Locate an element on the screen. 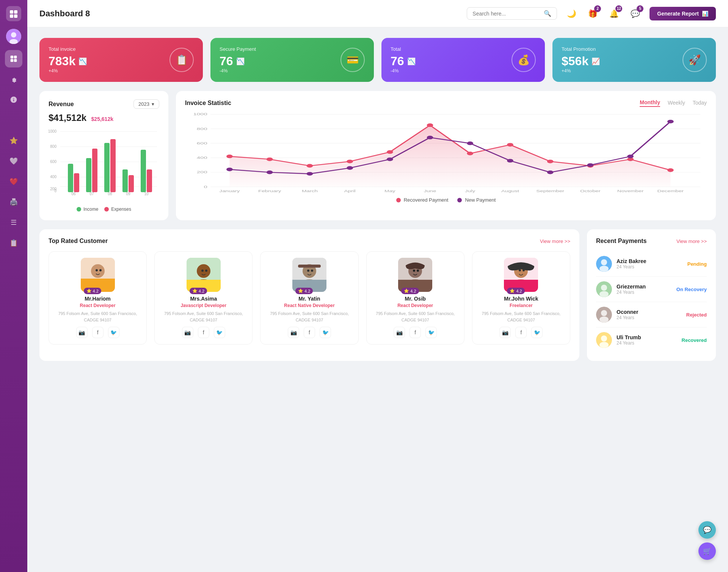 The height and width of the screenshot is (572, 728). instagram-icon-1: 📷 is located at coordinates (188, 332).